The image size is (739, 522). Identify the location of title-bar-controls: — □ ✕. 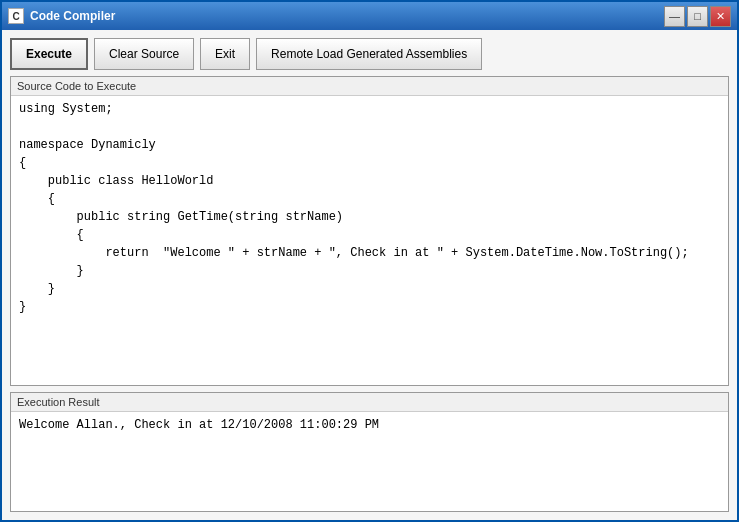
(698, 16).